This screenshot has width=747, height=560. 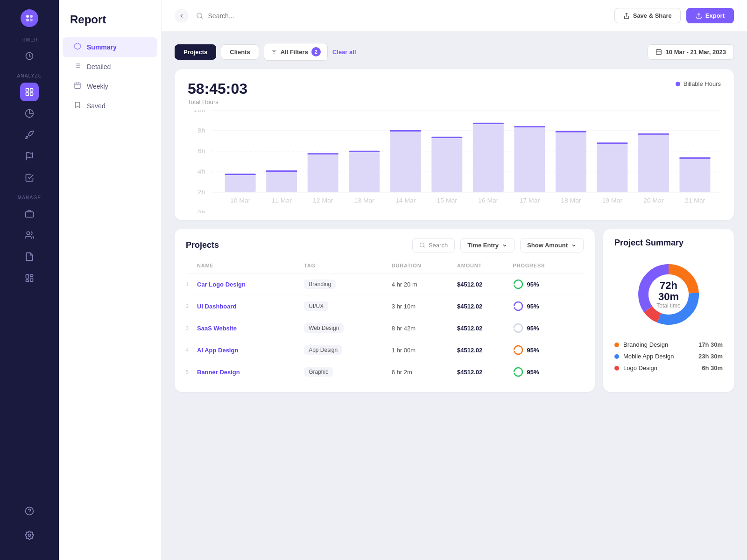 I want to click on sidebar-item-summary: Summary, so click(x=110, y=47).